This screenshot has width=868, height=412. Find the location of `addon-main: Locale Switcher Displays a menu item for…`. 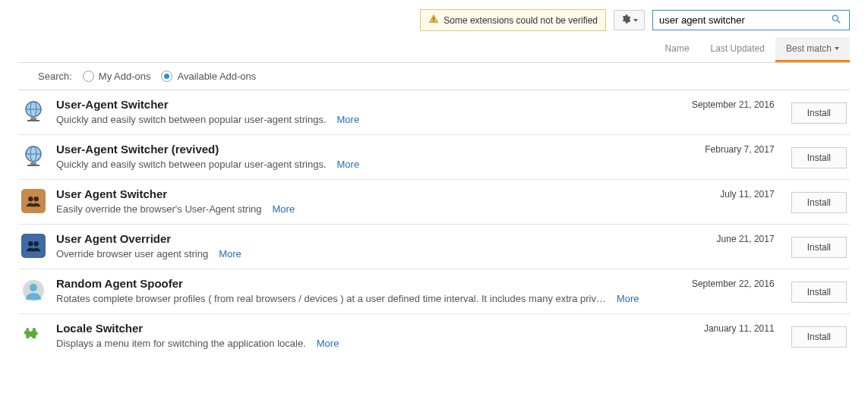

addon-main: Locale Switcher Displays a menu item for… is located at coordinates (361, 335).